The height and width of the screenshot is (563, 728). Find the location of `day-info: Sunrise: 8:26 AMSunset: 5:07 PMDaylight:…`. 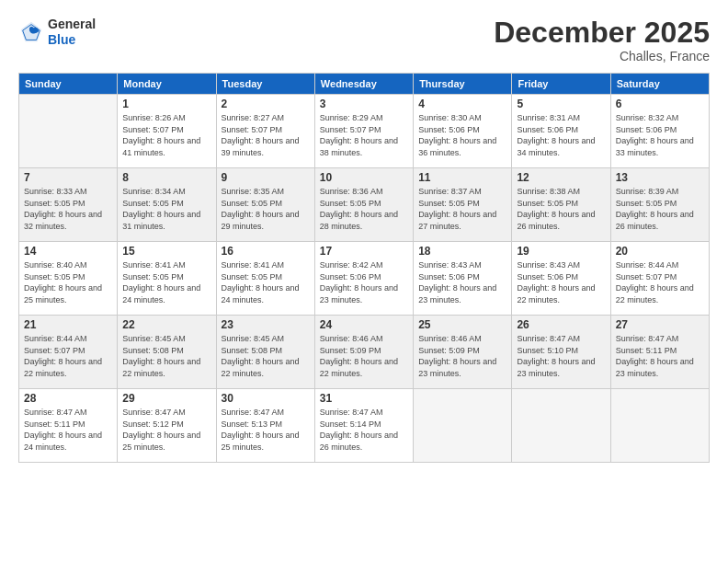

day-info: Sunrise: 8:26 AMSunset: 5:07 PMDaylight:… is located at coordinates (166, 135).